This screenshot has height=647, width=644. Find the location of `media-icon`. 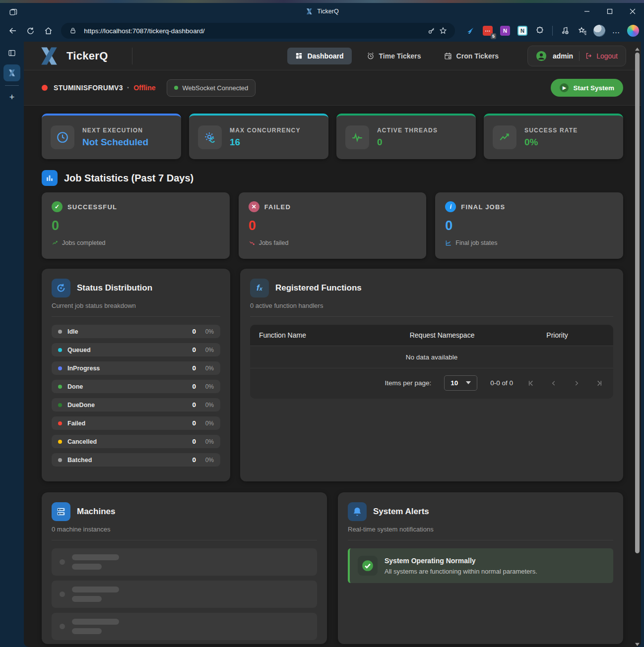

media-icon is located at coordinates (565, 31).